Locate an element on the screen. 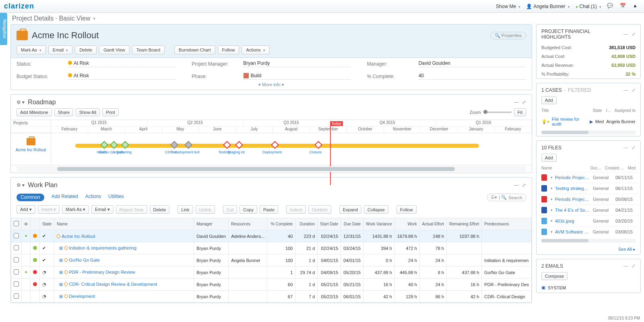 The height and width of the screenshot is (322, 644). table-row: ✦ ✔ Acme Inc Rollout David GouldenAdelin… is located at coordinates (271, 236).